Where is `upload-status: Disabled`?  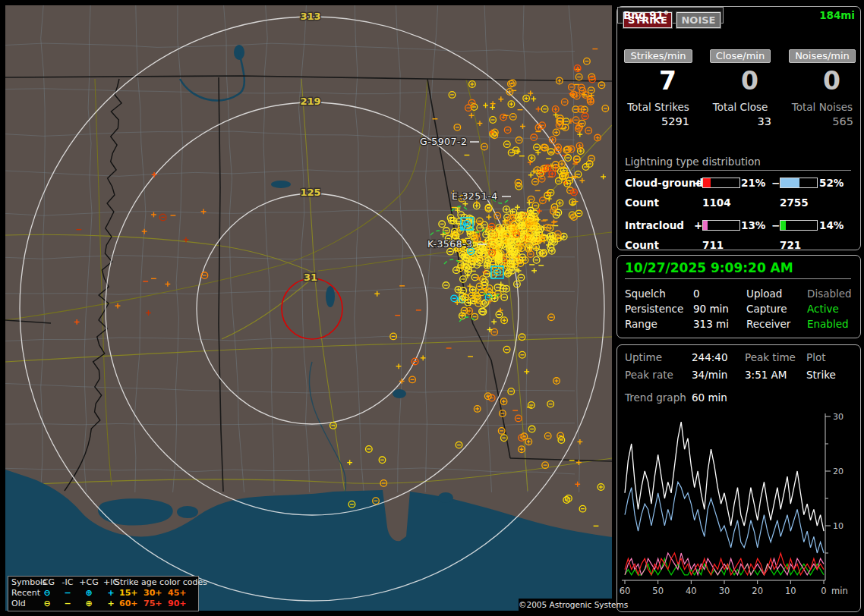
upload-status: Disabled is located at coordinates (829, 294).